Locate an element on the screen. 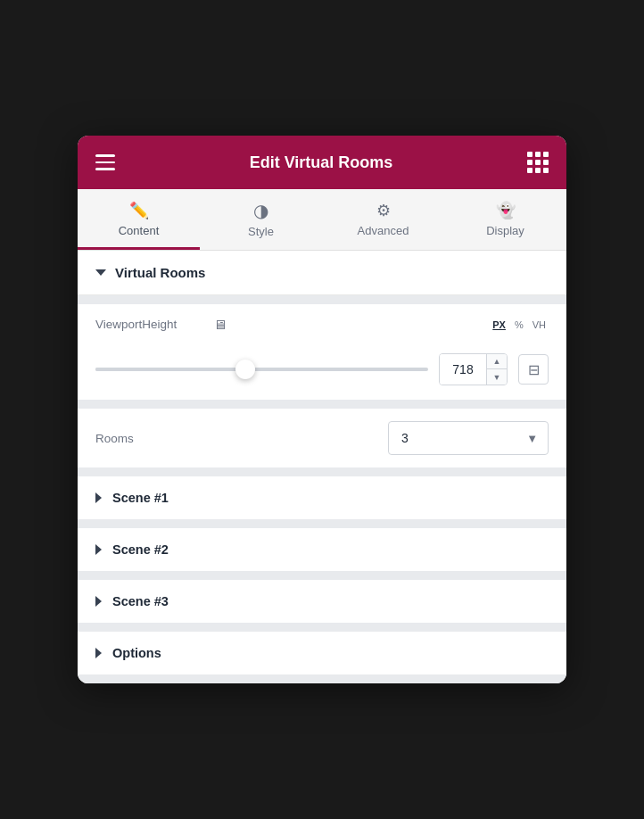 This screenshot has height=819, width=644. slider-container is located at coordinates (262, 369).